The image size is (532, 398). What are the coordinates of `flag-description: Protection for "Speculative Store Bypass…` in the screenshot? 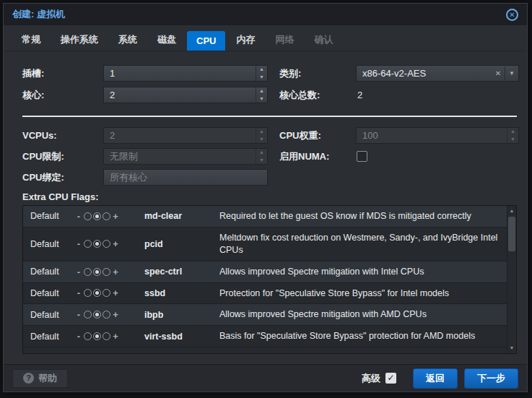 It's located at (363, 293).